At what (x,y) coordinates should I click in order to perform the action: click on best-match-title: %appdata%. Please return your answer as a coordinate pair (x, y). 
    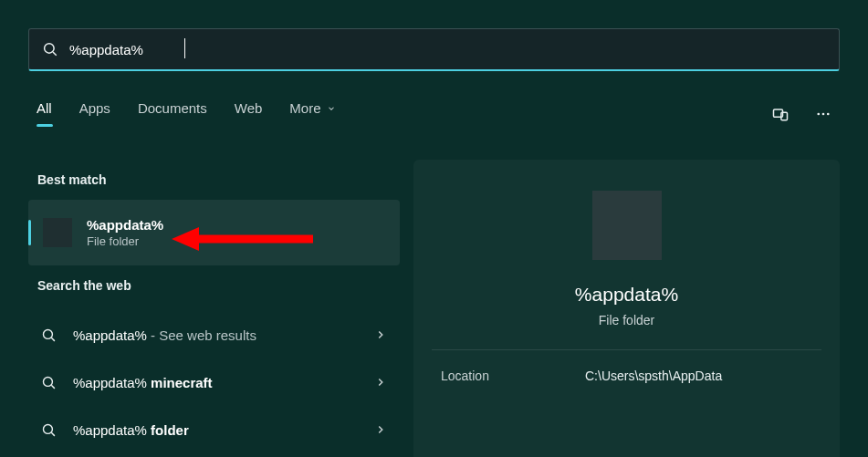
    Looking at the image, I should click on (125, 224).